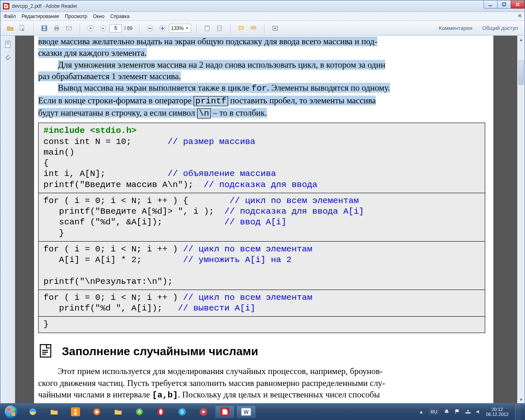  Describe the element at coordinates (110, 76) in the screenshot. I see `text-line: раз обрабатывается 1 элемент массива.` at that location.